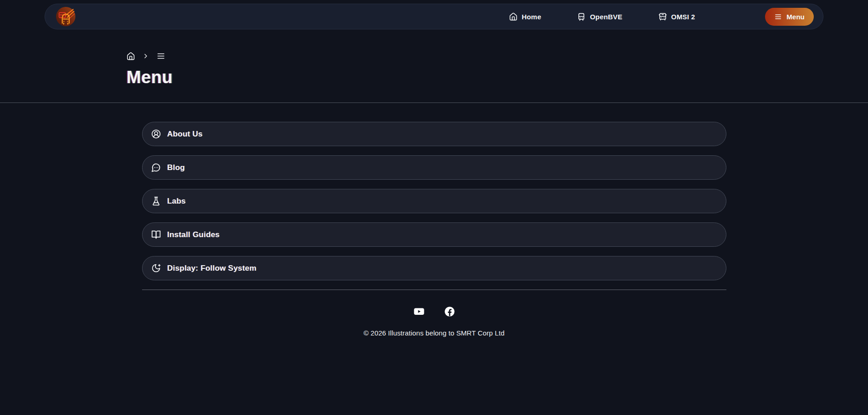 This screenshot has height=415, width=868. I want to click on breadcrumb-current-menu, so click(161, 56).